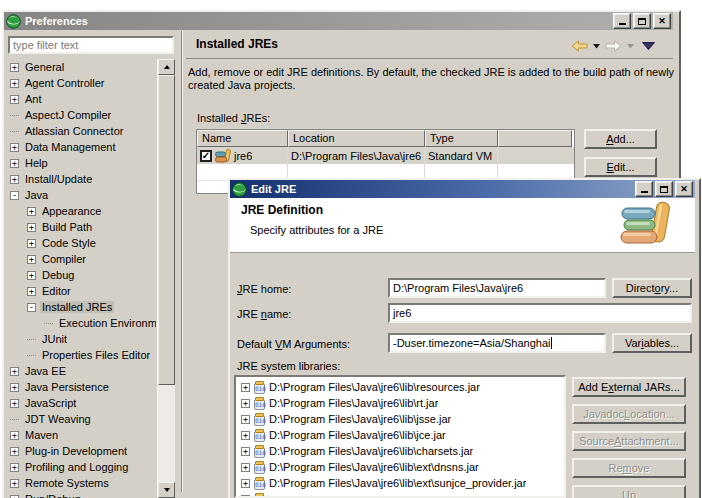  What do you see at coordinates (462, 138) in the screenshot?
I see `column-header-type: Type` at bounding box center [462, 138].